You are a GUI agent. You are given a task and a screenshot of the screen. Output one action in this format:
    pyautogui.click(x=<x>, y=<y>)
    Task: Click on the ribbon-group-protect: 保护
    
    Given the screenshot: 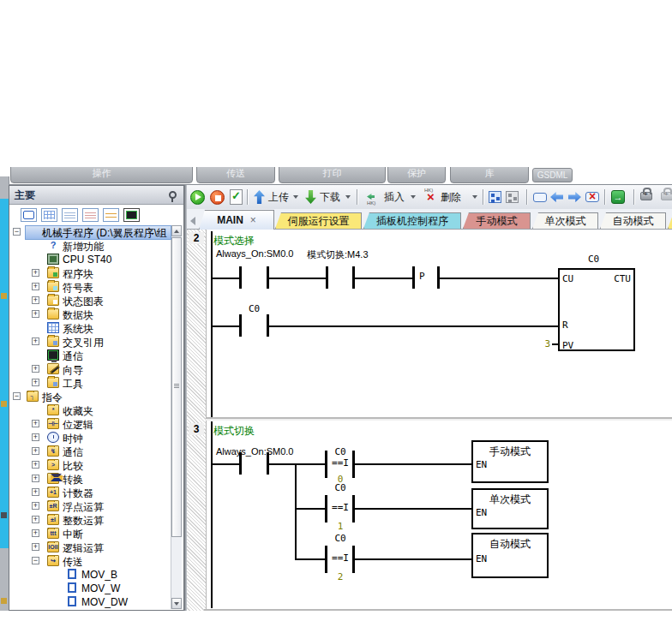 What is the action you would take?
    pyautogui.click(x=417, y=175)
    